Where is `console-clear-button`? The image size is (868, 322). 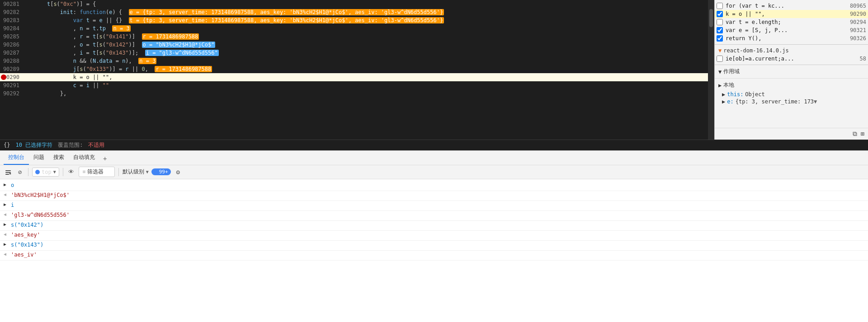
console-clear-button is located at coordinates (8, 172).